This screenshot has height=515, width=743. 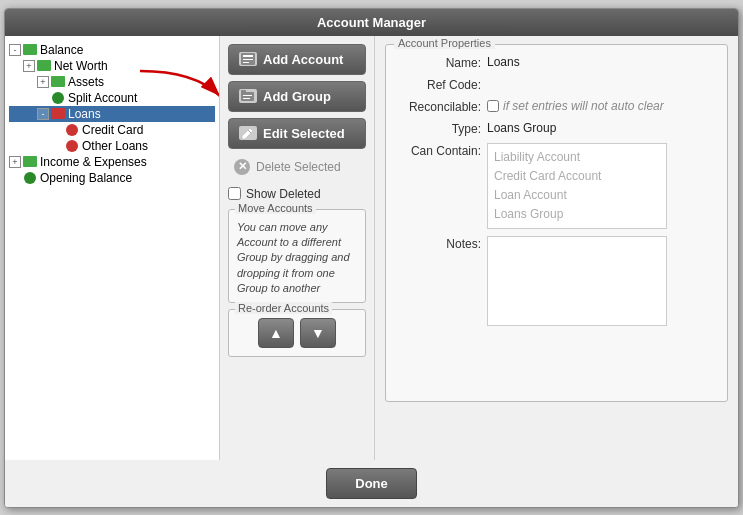 What do you see at coordinates (284, 308) in the screenshot?
I see `reorder-title: Re-order Accounts` at bounding box center [284, 308].